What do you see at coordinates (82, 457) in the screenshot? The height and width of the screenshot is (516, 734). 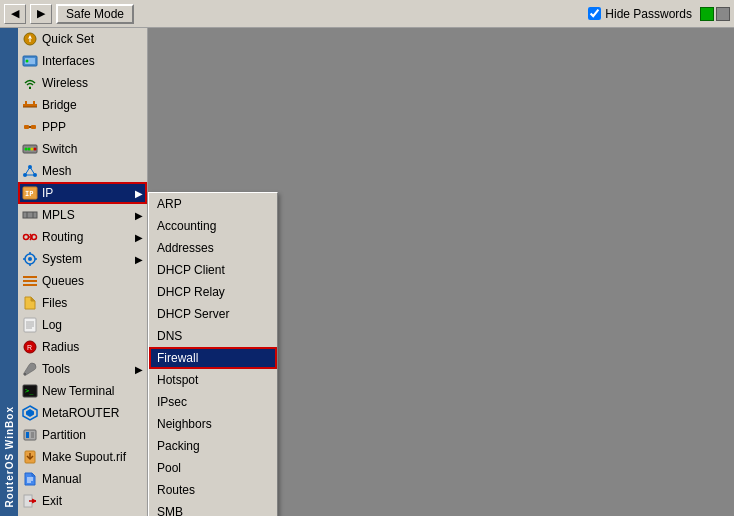 I see `menu-item-make-supout: Make Supout.rif` at bounding box center [82, 457].